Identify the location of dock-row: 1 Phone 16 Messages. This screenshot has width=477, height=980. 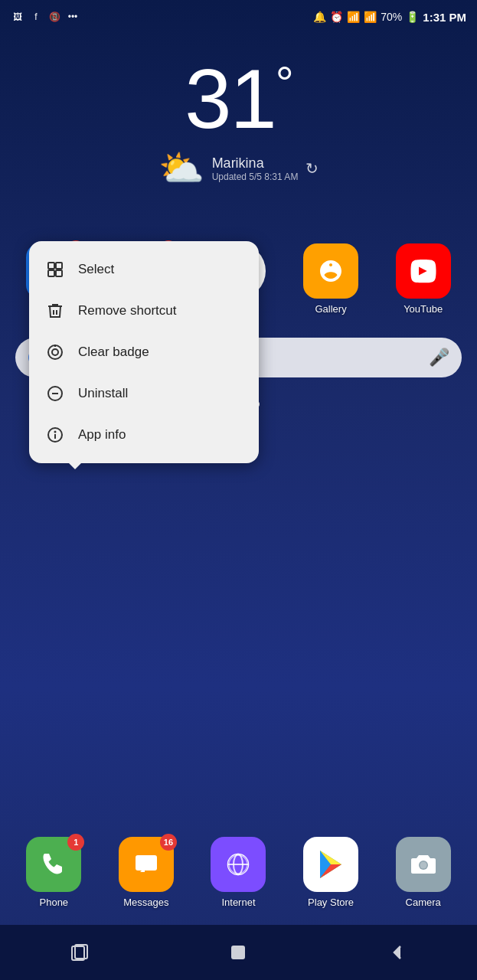
(239, 873).